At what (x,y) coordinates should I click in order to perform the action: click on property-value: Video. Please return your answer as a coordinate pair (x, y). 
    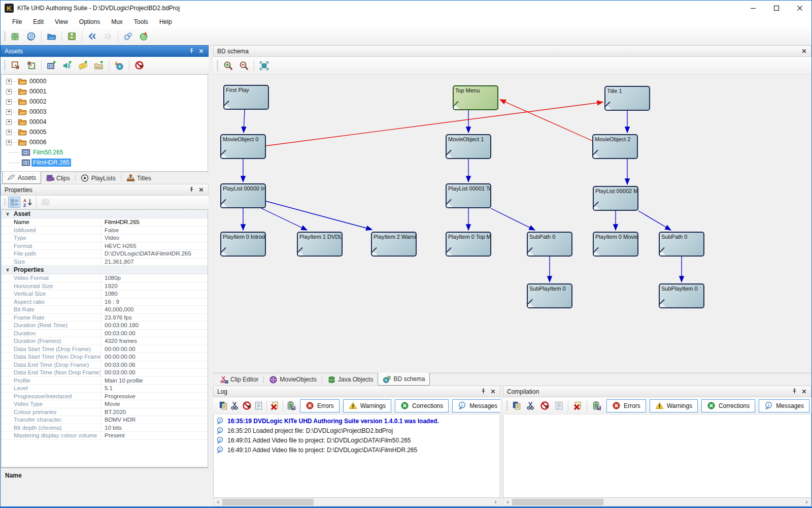
    Looking at the image, I should click on (154, 238).